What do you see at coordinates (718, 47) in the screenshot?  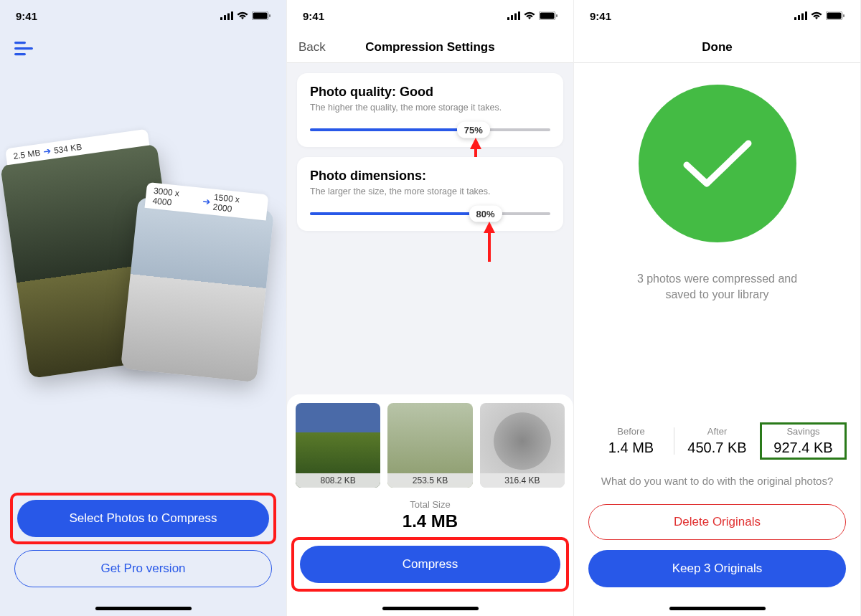 I see `nav-bar: Done` at bounding box center [718, 47].